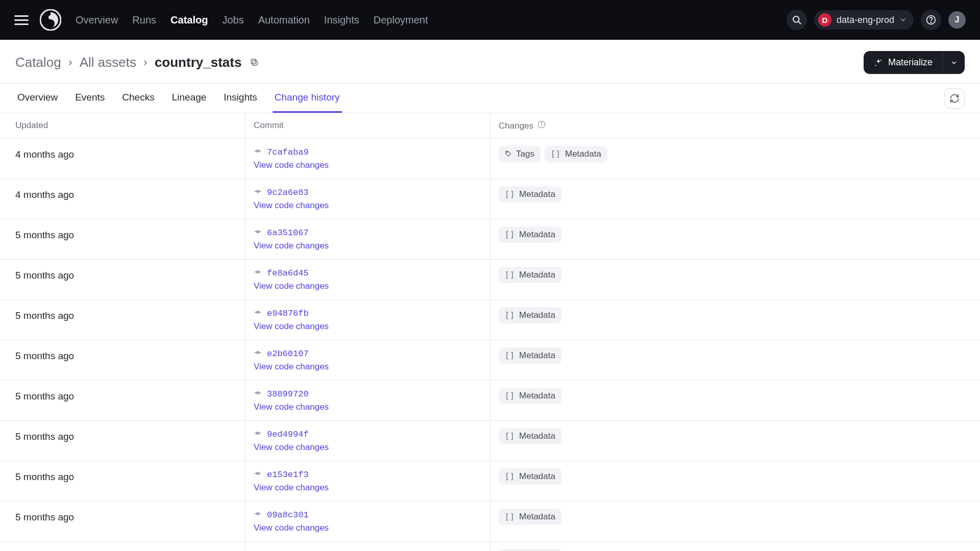 This screenshot has width=980, height=551. I want to click on cell-changes: []Metadata, so click(735, 400).